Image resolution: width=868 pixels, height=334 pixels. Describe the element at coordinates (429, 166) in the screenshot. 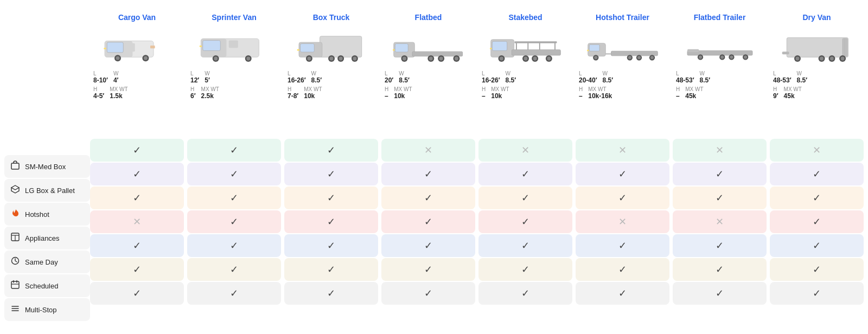

I see `vehicle-col-flatbed: Flatbed` at that location.